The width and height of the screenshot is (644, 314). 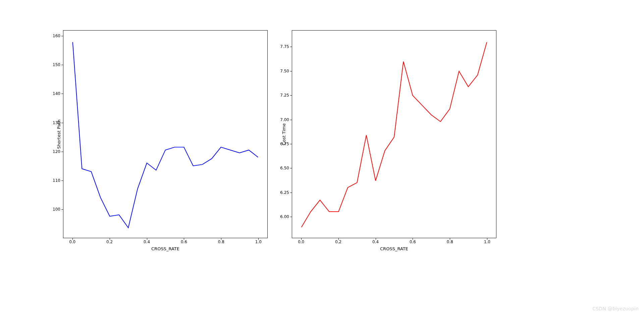 What do you see at coordinates (615, 309) in the screenshot?
I see `watermark: CSDN @biyezuopin` at bounding box center [615, 309].